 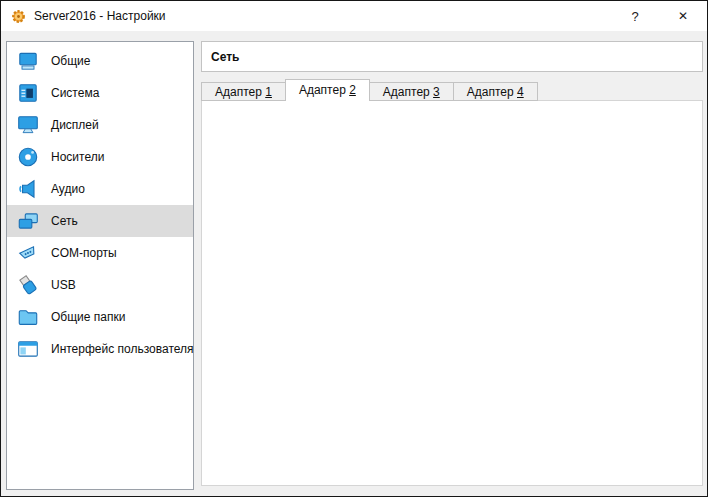 What do you see at coordinates (100, 189) in the screenshot?
I see `sidebar-item-audio: Аудио` at bounding box center [100, 189].